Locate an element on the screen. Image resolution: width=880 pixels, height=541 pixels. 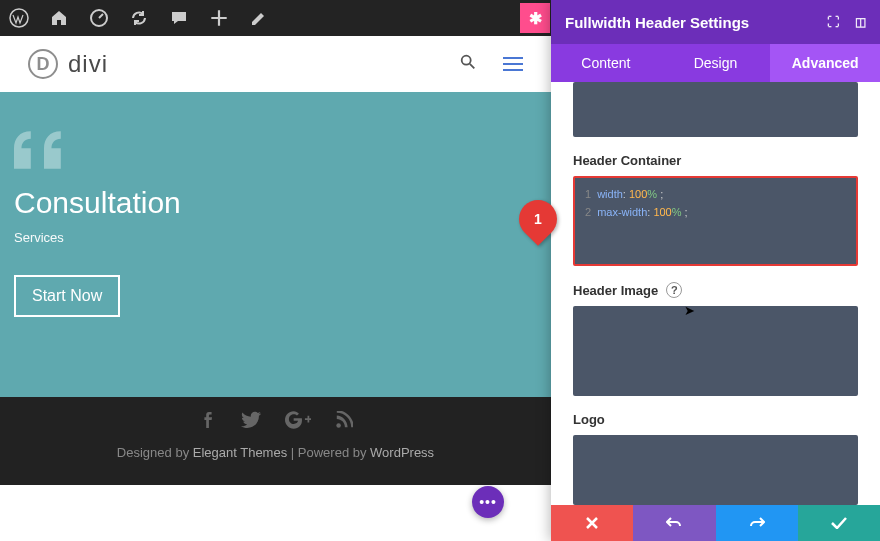
site-logo: D divi is located at coordinates (68, 64).